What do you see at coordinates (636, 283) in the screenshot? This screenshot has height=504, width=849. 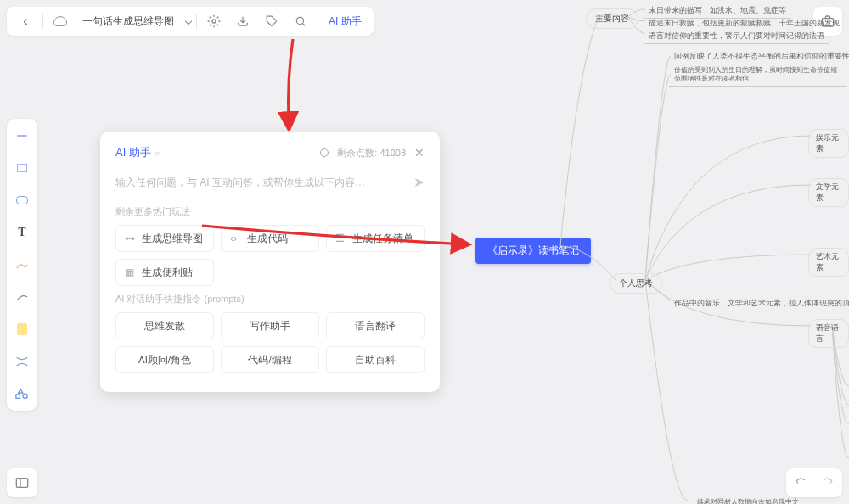 I see `branch-personal-thinking: 个人思考` at bounding box center [636, 283].